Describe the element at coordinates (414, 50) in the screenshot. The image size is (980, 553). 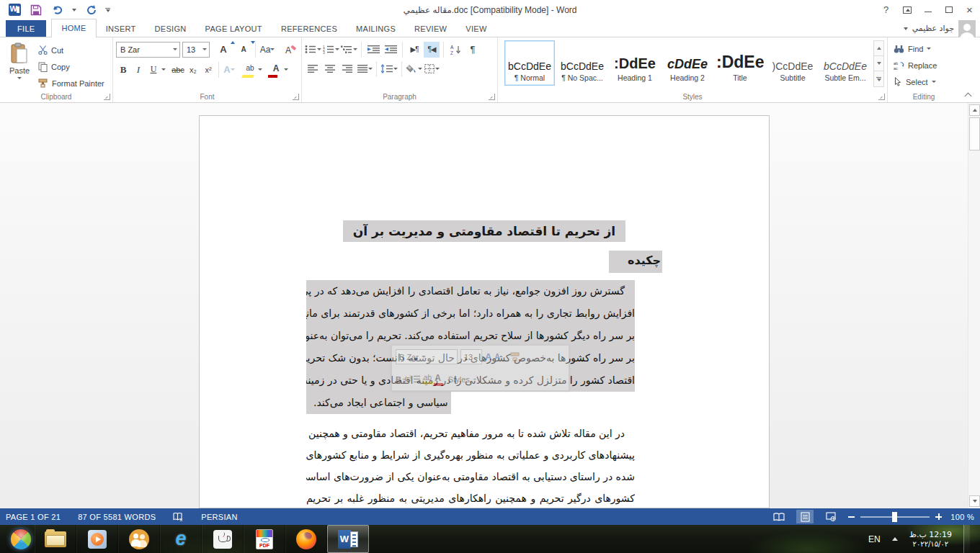
I see `ltr-direction-button: ▶¶` at that location.